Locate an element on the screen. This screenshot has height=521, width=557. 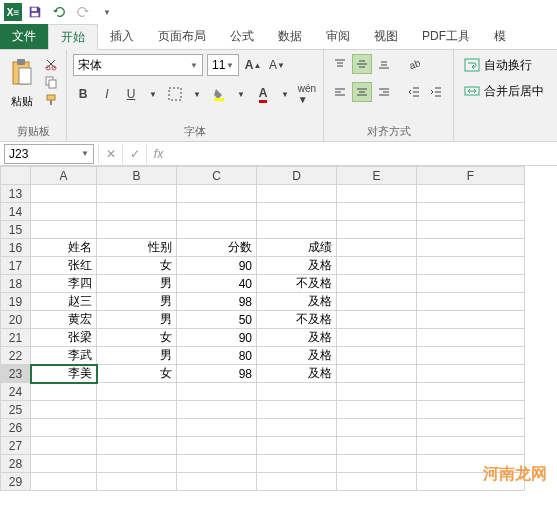
cancel-formula-button: ✕ is located at coordinates (110, 154).